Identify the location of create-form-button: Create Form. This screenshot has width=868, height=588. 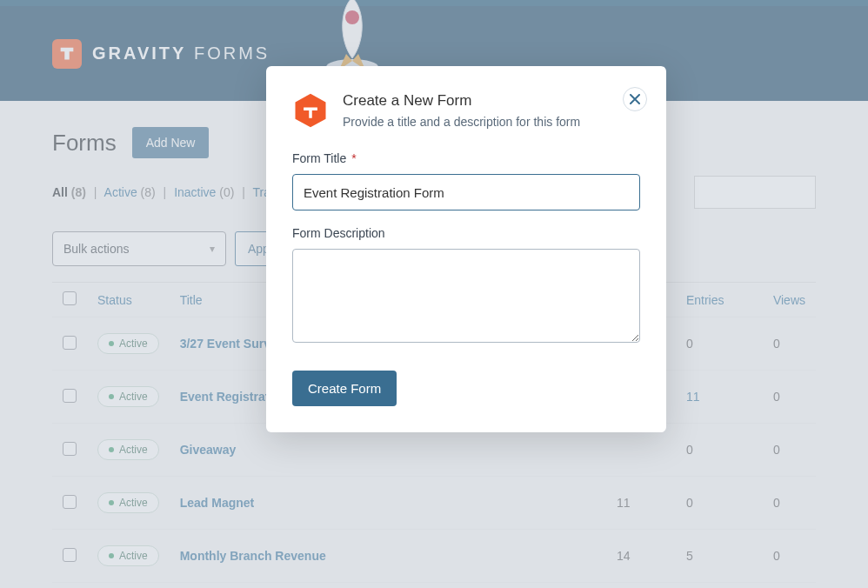
(344, 388).